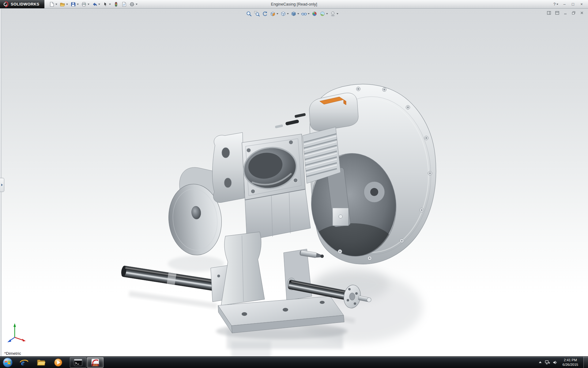  Describe the element at coordinates (298, 275) in the screenshot. I see `rear-support` at that location.